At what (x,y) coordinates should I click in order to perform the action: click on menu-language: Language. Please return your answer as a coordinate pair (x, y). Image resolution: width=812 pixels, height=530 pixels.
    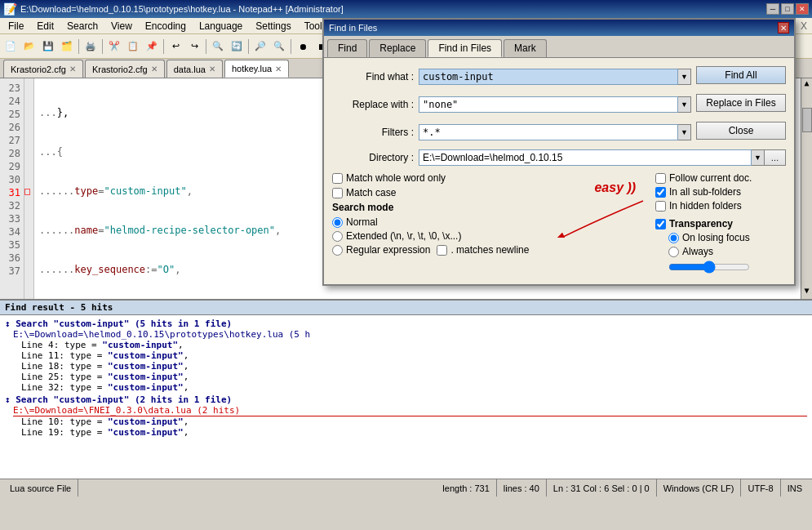
    Looking at the image, I should click on (220, 26).